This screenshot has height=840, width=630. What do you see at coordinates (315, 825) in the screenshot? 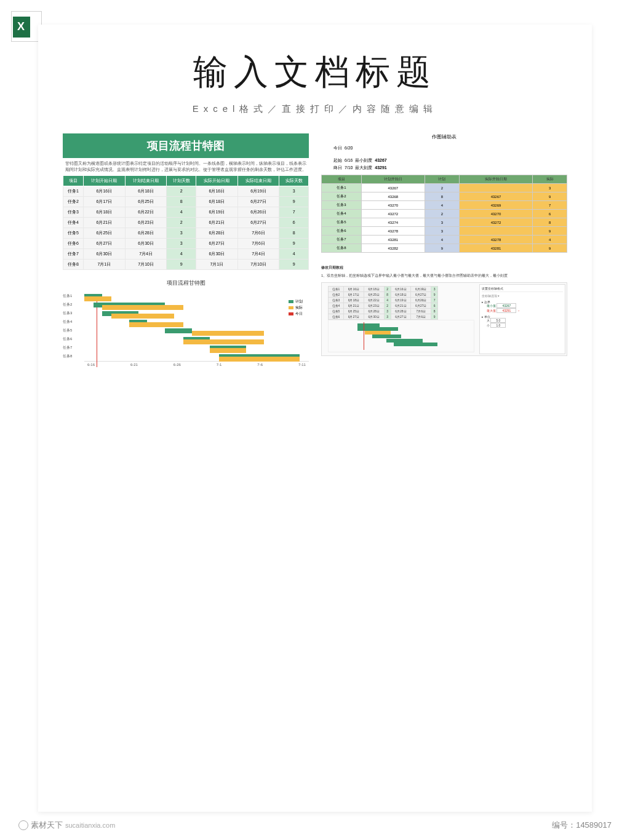
I see `page-footer: 素材天下 sucaitianxia.com 编号：14589017` at bounding box center [315, 825].